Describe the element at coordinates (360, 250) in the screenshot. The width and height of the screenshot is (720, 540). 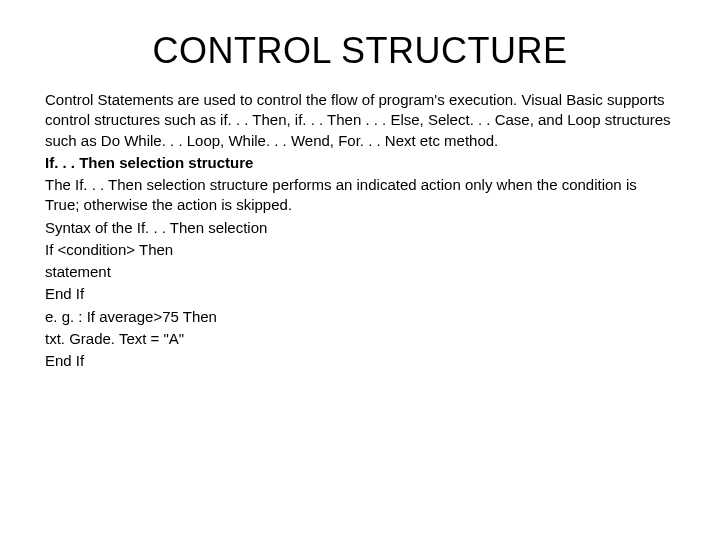
I see `syntax-line-1: If <condition> Then` at that location.